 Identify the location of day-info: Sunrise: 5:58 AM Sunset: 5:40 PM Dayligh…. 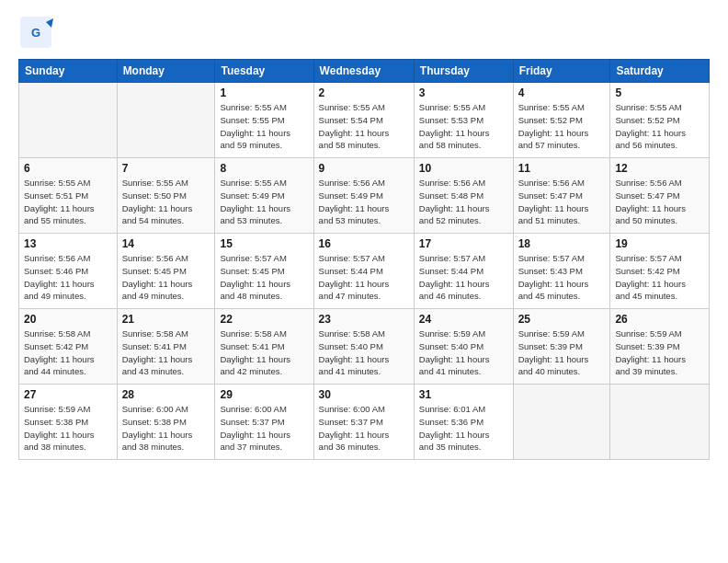
(364, 353).